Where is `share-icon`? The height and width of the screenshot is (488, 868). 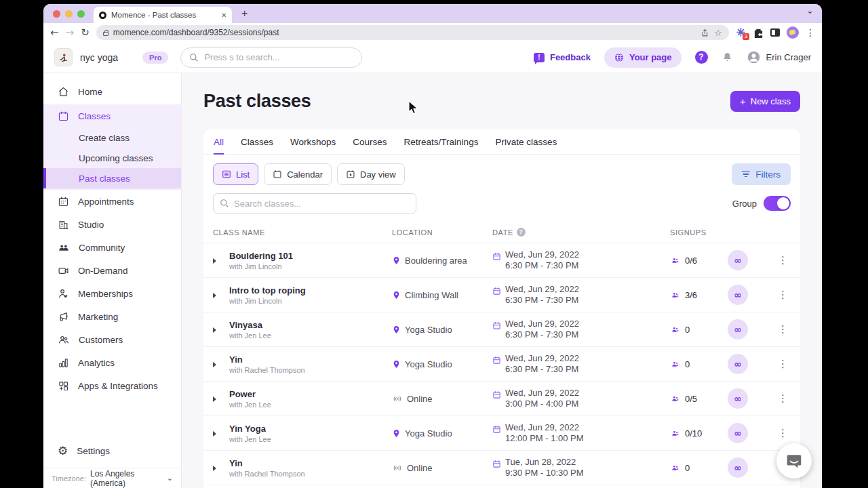
share-icon is located at coordinates (705, 33).